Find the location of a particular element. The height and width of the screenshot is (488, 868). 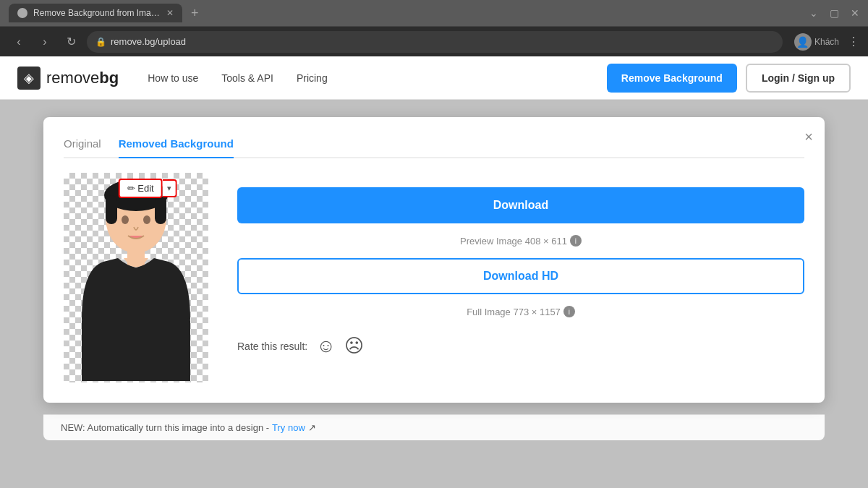

image-area: ✏ Edit ▾ is located at coordinates (136, 278).